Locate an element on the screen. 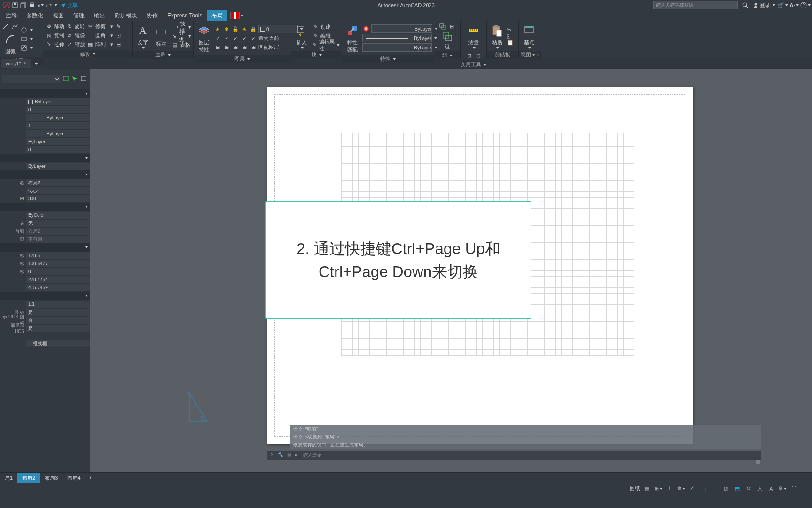 The height and width of the screenshot is (508, 812). tab-collab: 协作 is located at coordinates (152, 16).